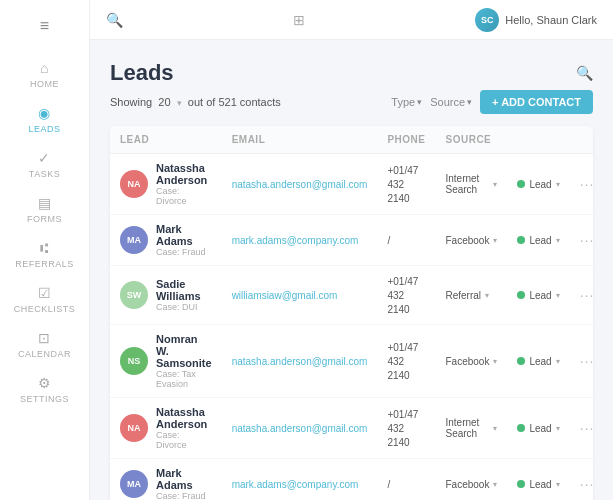 The width and height of the screenshot is (613, 500). I want to click on lead-name: Natassha Anderson, so click(184, 418).